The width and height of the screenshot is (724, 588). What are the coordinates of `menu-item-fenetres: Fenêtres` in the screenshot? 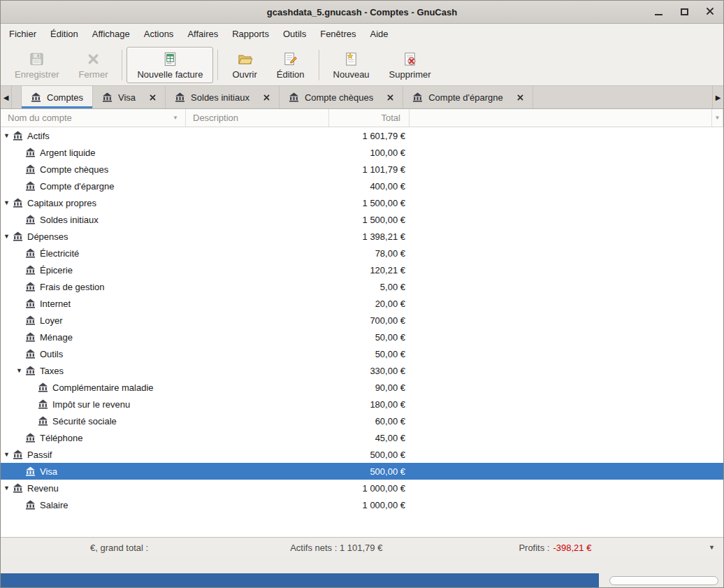 It's located at (338, 34).